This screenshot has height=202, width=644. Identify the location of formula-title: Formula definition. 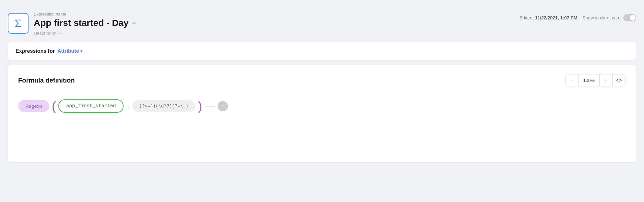
(46, 80).